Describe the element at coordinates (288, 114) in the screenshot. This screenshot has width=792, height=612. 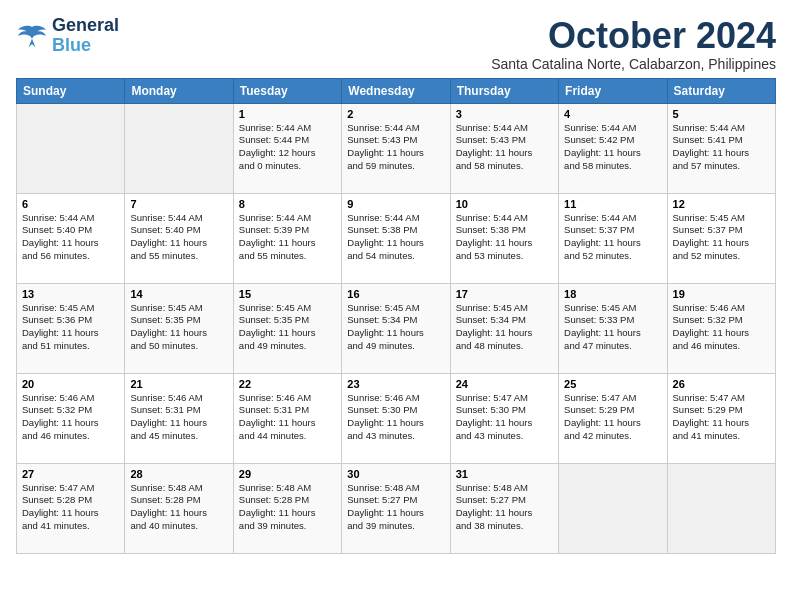
I see `day-number: 1` at that location.